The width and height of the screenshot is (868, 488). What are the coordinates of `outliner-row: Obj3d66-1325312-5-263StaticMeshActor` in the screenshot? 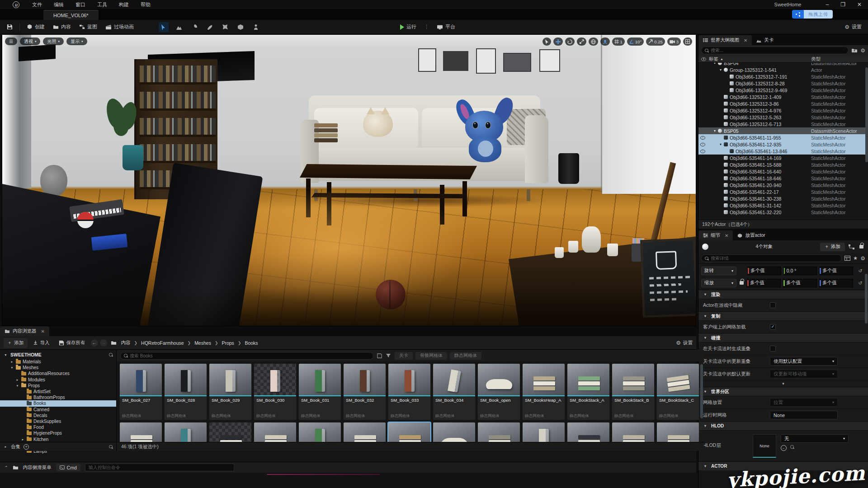 It's located at (783, 117).